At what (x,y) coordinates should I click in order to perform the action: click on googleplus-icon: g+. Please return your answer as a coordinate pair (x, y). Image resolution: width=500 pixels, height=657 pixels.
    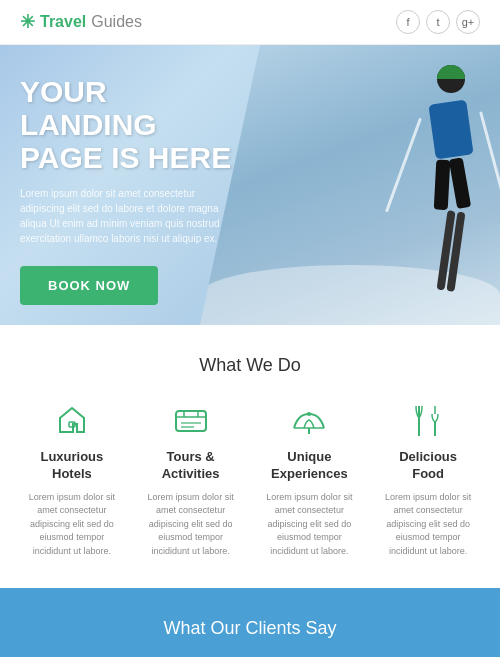
    Looking at the image, I should click on (468, 22).